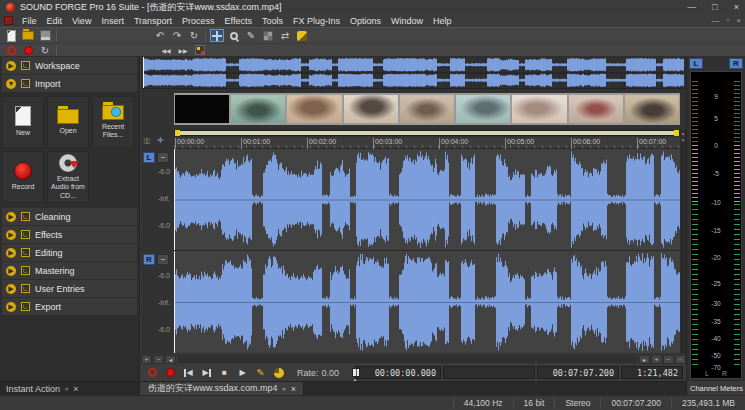 Image resolution: width=745 pixels, height=410 pixels. What do you see at coordinates (70, 252) in the screenshot?
I see `sidebar-section-editing: ▶Editing` at bounding box center [70, 252].